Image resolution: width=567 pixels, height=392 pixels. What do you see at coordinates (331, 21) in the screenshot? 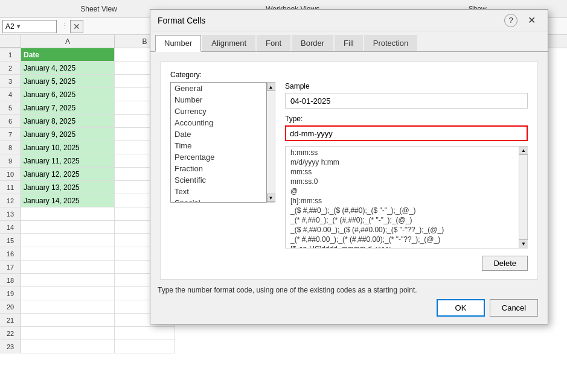
I see `dialog-title: Format Cells` at bounding box center [331, 21].